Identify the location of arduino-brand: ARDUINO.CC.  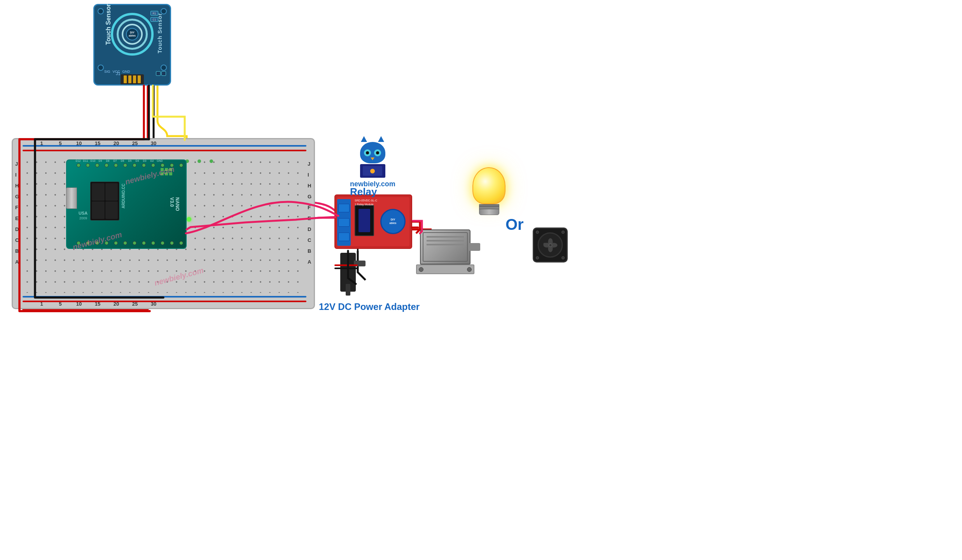
(124, 196).